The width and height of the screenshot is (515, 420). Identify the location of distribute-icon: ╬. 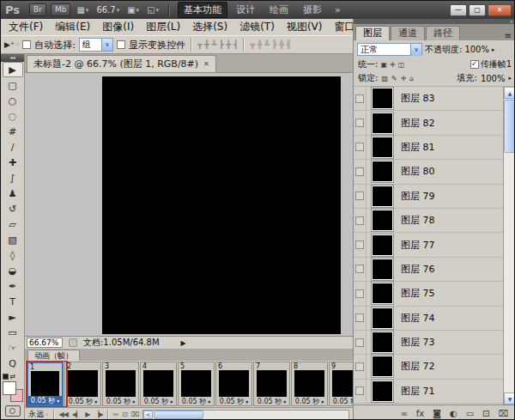
(282, 45).